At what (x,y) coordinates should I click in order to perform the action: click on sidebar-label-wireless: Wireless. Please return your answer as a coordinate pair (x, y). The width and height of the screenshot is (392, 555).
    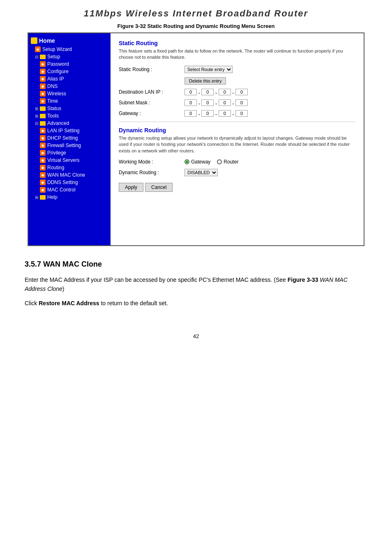
    Looking at the image, I should click on (57, 94).